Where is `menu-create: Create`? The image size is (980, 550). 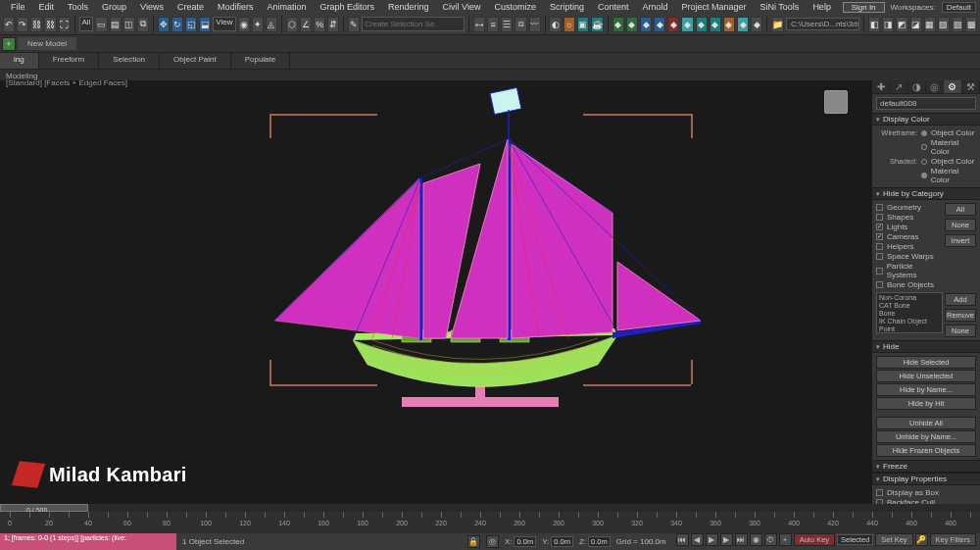 menu-create: Create is located at coordinates (190, 7).